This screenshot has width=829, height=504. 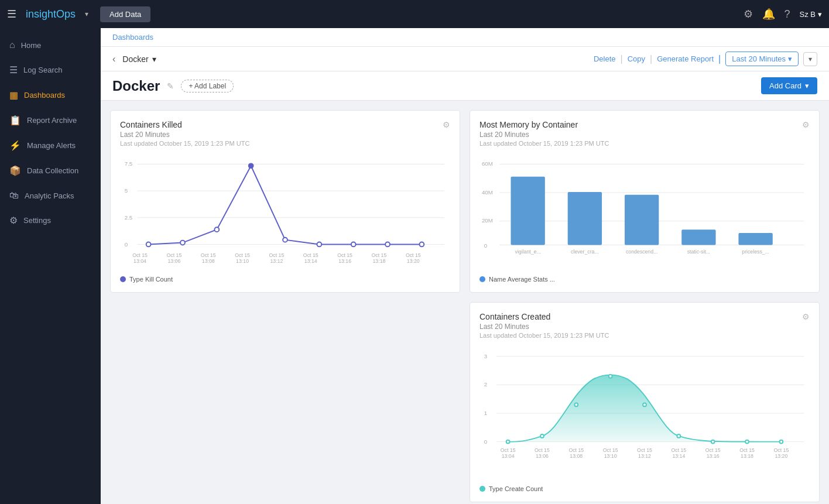 What do you see at coordinates (44, 95) in the screenshot?
I see `sidebar-label-dashboards: Dashboards` at bounding box center [44, 95].